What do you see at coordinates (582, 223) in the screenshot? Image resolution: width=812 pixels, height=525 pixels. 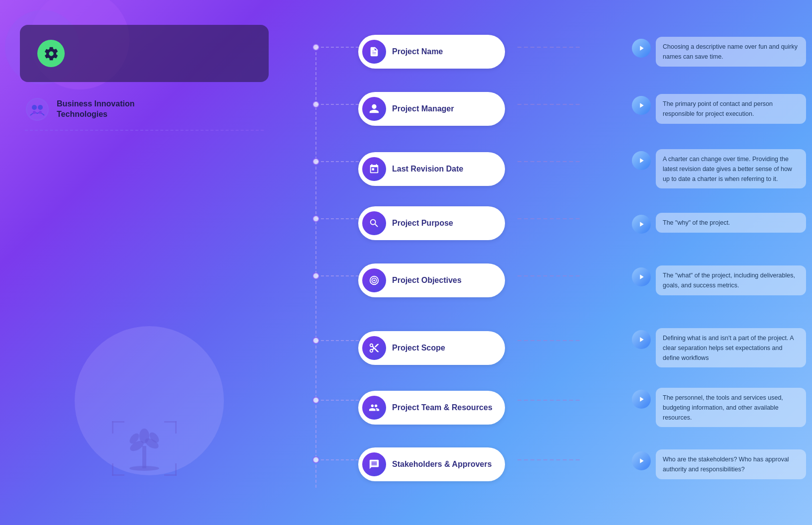 I see `row-3: Project PurposeThe "why" of the project.` at bounding box center [582, 223].